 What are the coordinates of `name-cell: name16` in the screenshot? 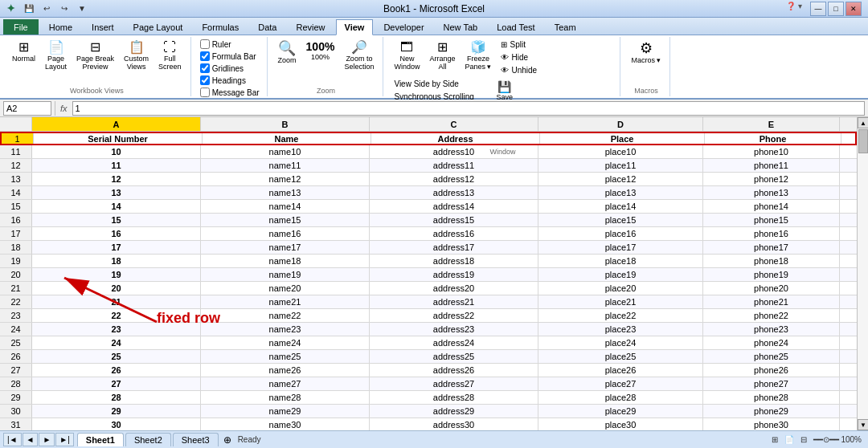 It's located at (285, 234).